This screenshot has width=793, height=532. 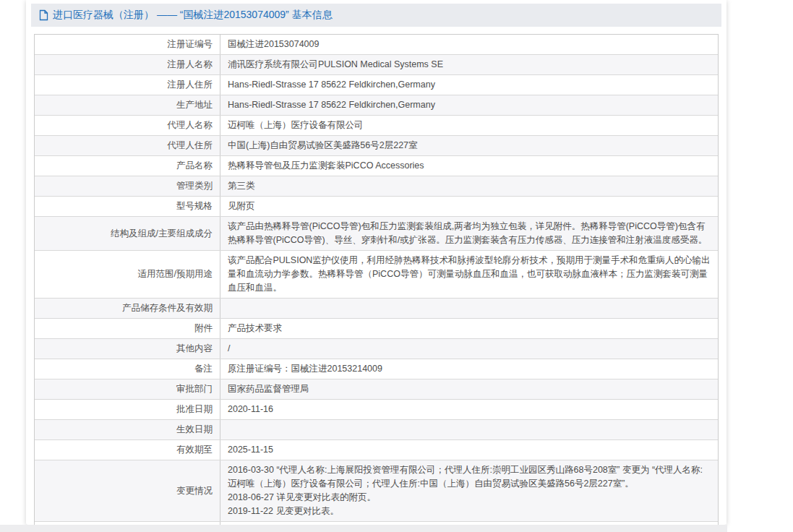 I want to click on field-value: /, so click(x=469, y=348).